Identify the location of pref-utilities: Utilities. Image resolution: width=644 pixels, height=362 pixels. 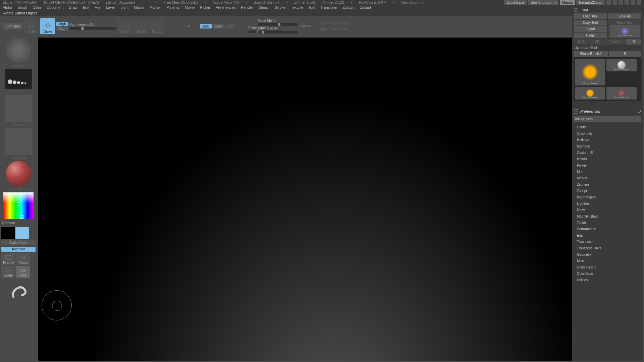
(607, 280).